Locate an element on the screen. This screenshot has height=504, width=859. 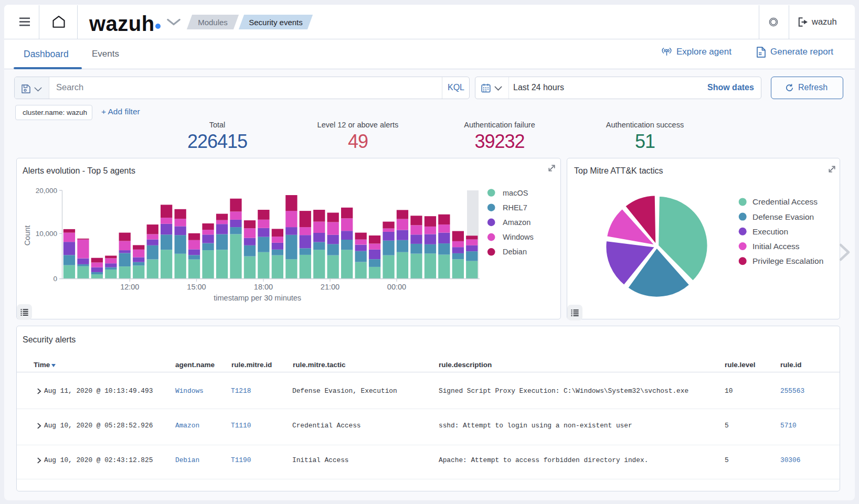
svg-text: 20,000 is located at coordinates (46, 191).